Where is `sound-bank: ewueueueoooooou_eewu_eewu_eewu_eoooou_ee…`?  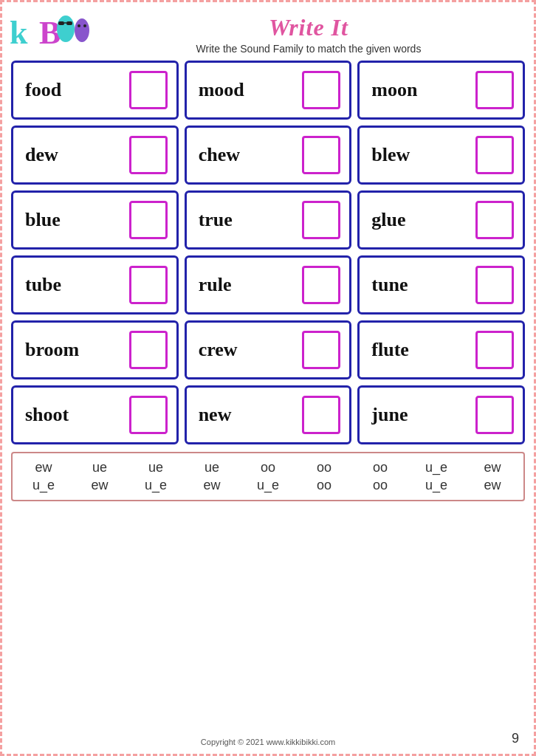
sound-bank: ewueueueoooooou_eewu_eewu_eewu_eoooou_ee… is located at coordinates (268, 477).